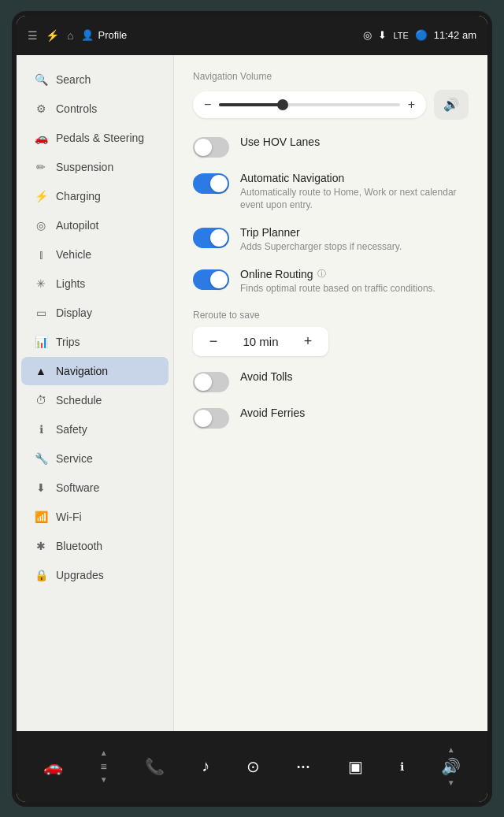 The width and height of the screenshot is (504, 817). What do you see at coordinates (211, 418) in the screenshot?
I see `avoidferries-toggle` at bounding box center [211, 418].